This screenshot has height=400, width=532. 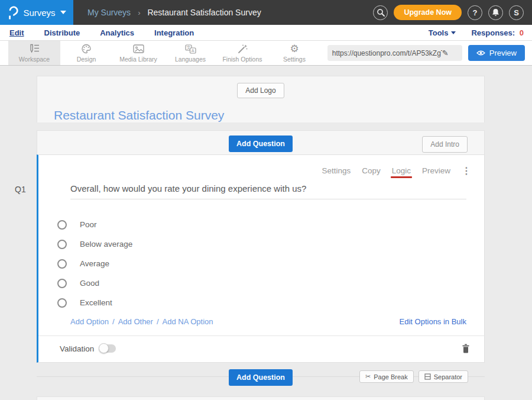 I want to click on avatar: S, so click(x=517, y=13).